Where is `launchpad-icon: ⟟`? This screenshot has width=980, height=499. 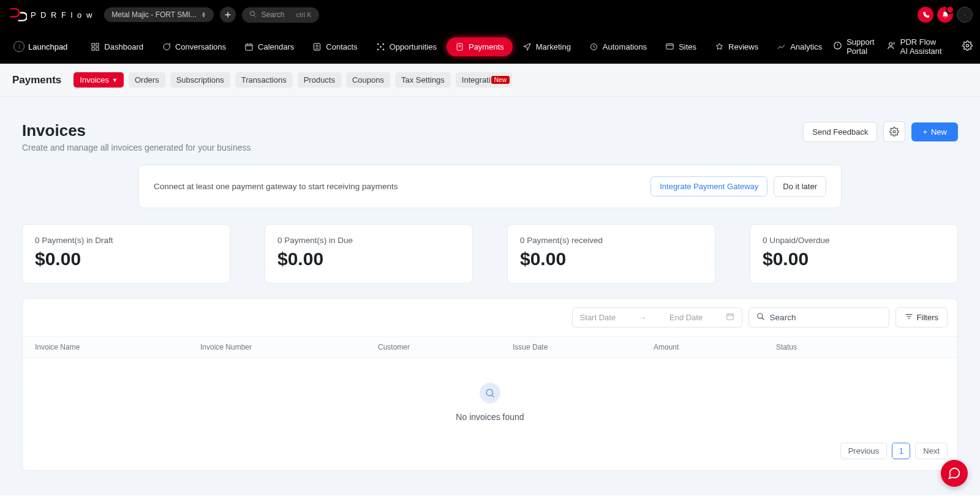
launchpad-icon: ⟟ is located at coordinates (19, 47).